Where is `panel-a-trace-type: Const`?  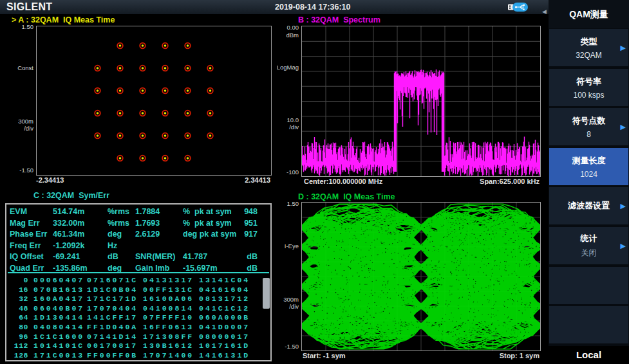
panel-a-trace-type: Const is located at coordinates (21, 68).